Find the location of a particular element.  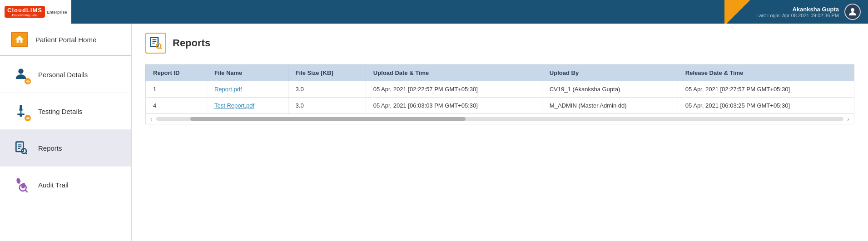

microscope-badge-icon is located at coordinates (28, 118).